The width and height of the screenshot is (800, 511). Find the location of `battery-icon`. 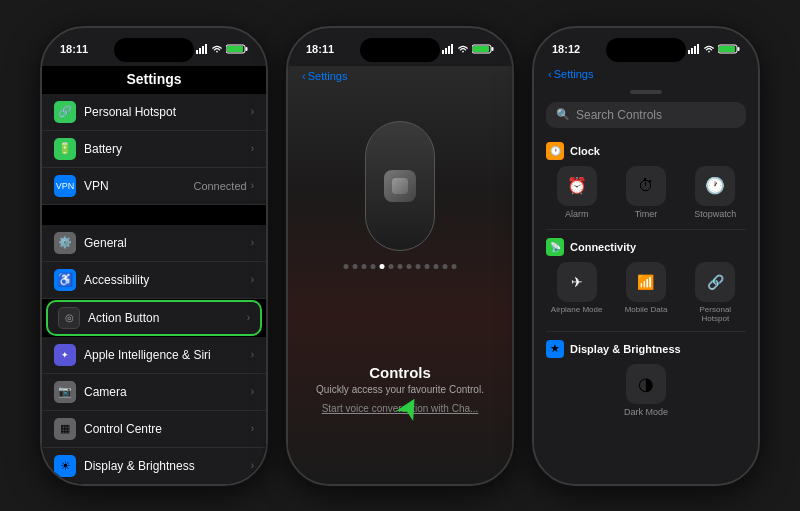

battery-icon is located at coordinates (237, 49).